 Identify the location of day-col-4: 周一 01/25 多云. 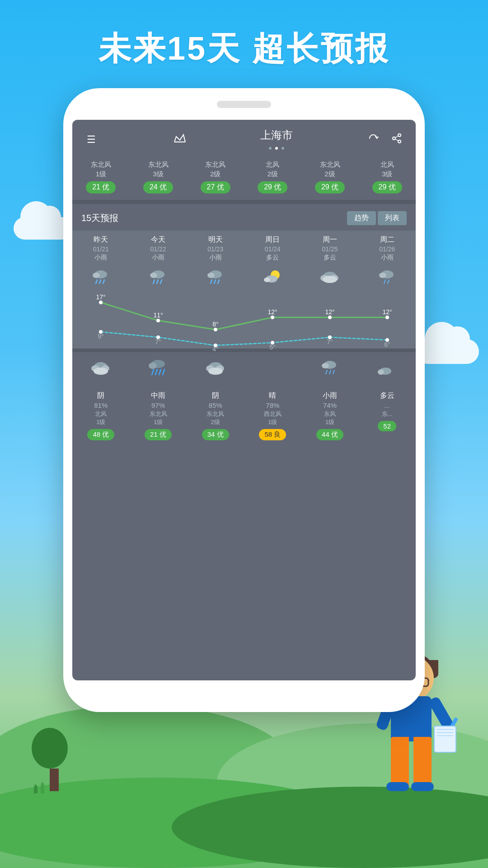
(330, 249).